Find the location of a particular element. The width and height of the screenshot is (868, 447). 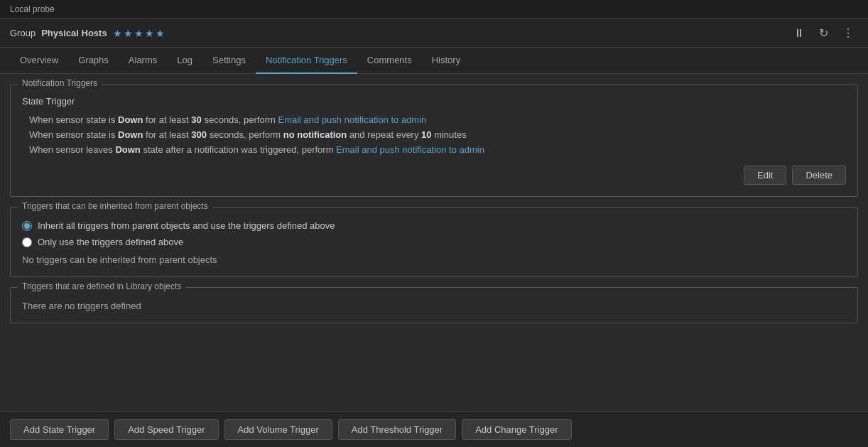

nav-tab-comments: Comments is located at coordinates (389, 61).